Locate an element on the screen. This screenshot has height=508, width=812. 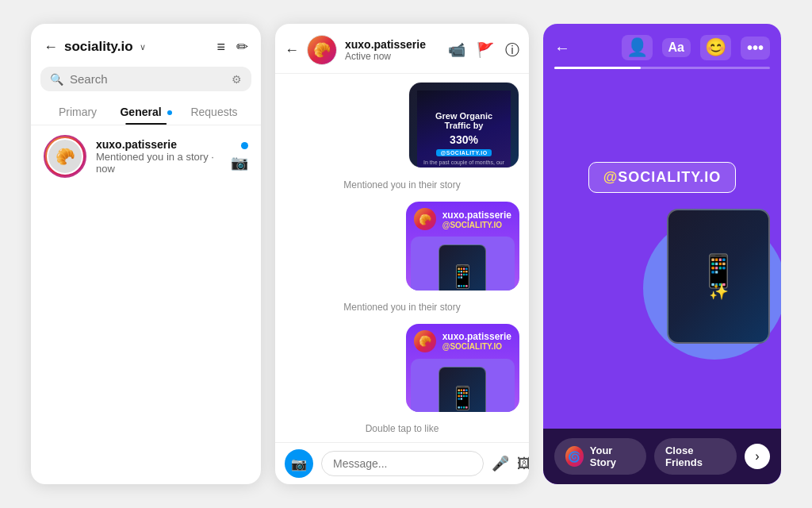
emoji-icon: 😊 is located at coordinates (715, 48).